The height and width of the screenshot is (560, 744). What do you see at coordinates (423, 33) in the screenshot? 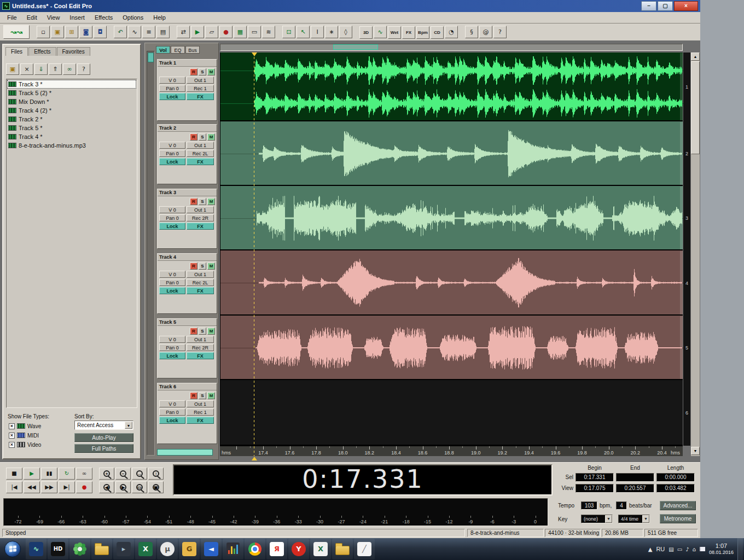
I see `bpm-match-icon: Bpm` at bounding box center [423, 33].